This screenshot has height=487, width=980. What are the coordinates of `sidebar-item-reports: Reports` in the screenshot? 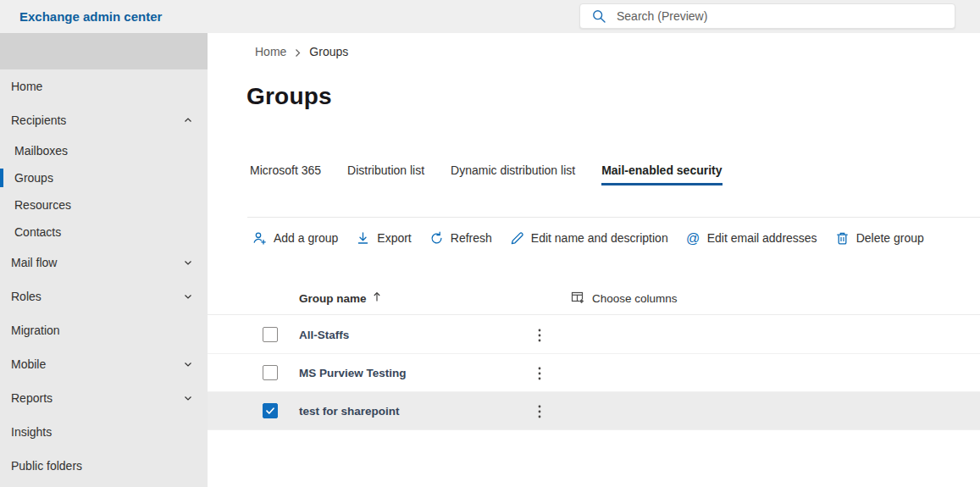 It's located at (103, 398).